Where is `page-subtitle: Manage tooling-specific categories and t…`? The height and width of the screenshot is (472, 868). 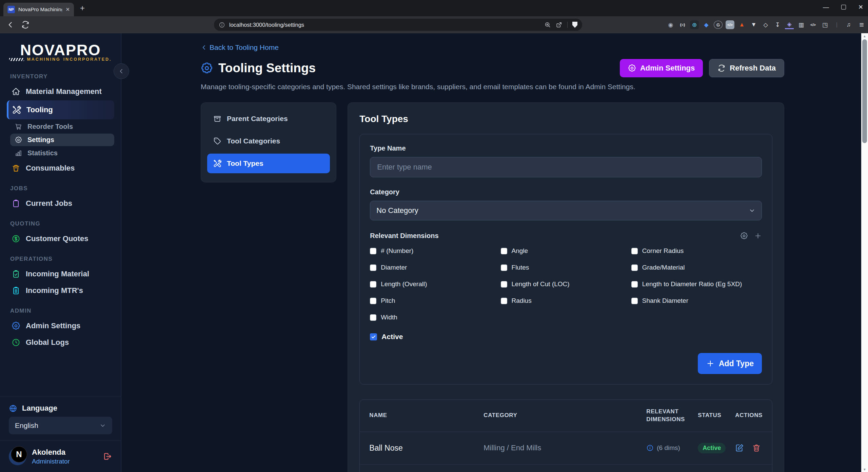 page-subtitle: Manage tooling-specific categories and t… is located at coordinates (492, 87).